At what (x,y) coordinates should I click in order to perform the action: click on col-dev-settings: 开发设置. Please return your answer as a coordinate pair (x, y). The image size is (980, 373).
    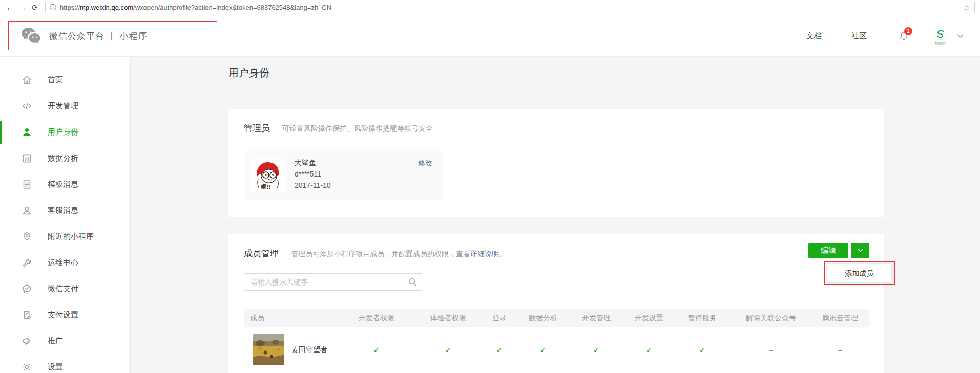
    Looking at the image, I should click on (649, 318).